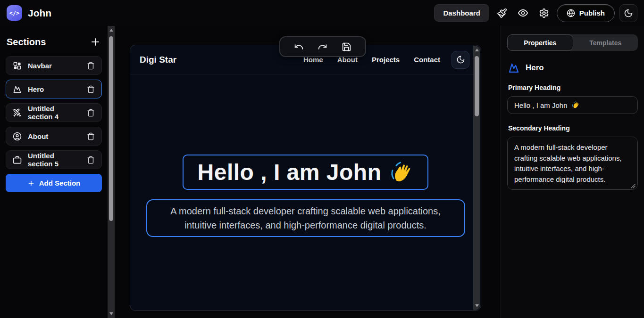 The width and height of the screenshot is (644, 318). Describe the element at coordinates (306, 218) in the screenshot. I see `hero-secondary-heading-text: A modern full-stack developer crafting s…` at that location.